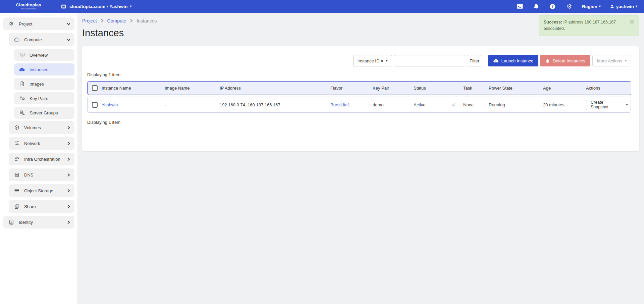 Image resolution: width=644 pixels, height=304 pixels. Describe the element at coordinates (99, 7) in the screenshot. I see `project-switcher-label: cloudtopiaa.com • Yashwin` at that location.